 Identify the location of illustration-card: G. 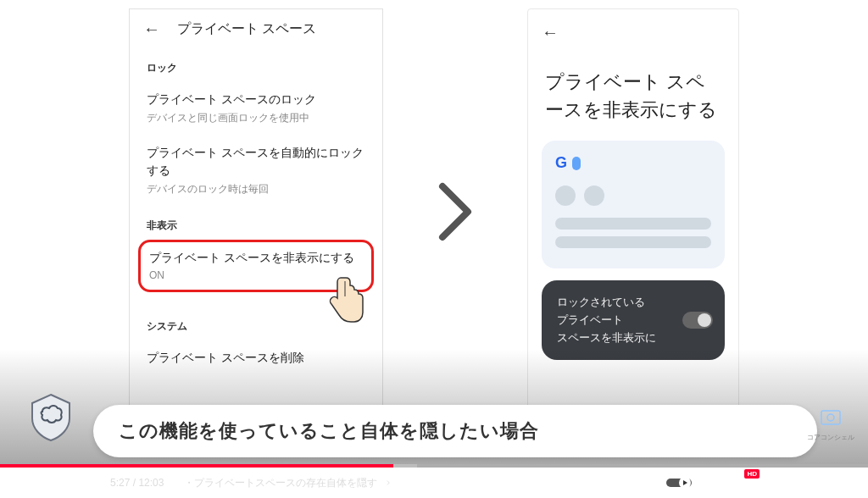
(633, 205).